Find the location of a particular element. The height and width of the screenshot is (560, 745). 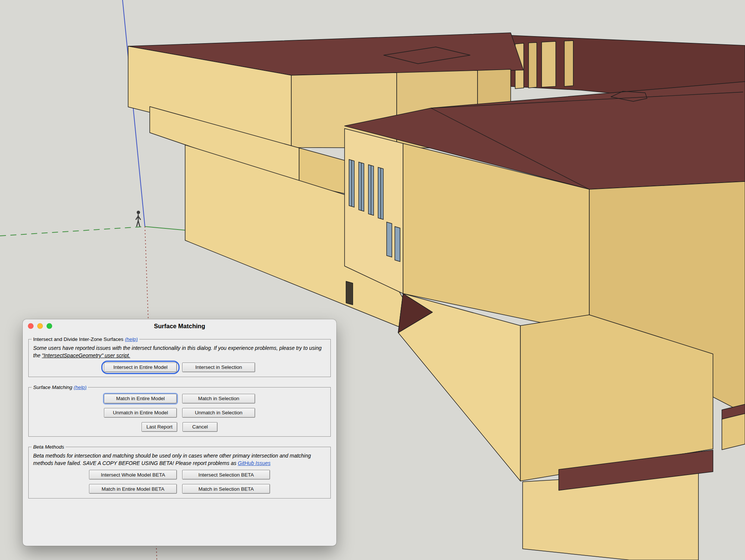

door is located at coordinates (349, 293).